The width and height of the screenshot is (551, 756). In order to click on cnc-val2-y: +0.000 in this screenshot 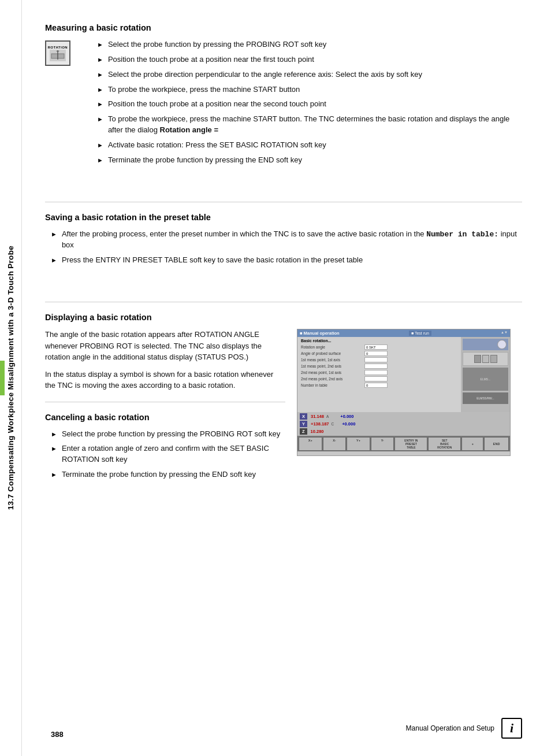, I will do `click(349, 424)`.